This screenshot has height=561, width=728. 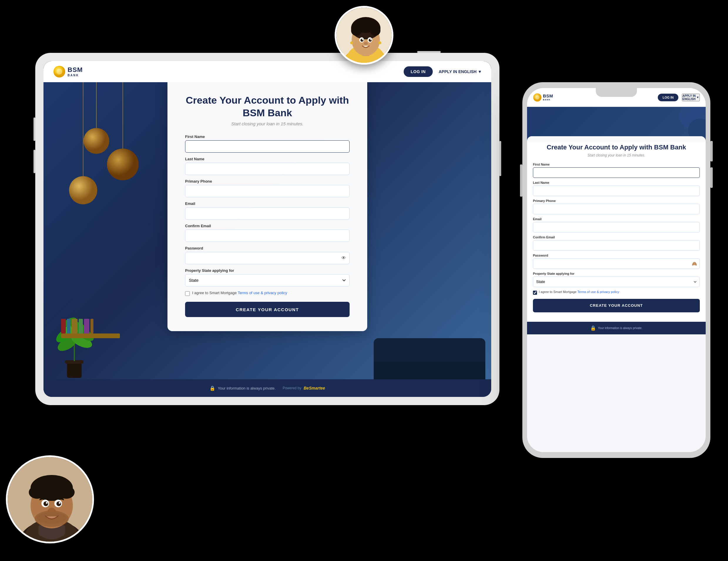 I want to click on logo-icon, so click(x=59, y=72).